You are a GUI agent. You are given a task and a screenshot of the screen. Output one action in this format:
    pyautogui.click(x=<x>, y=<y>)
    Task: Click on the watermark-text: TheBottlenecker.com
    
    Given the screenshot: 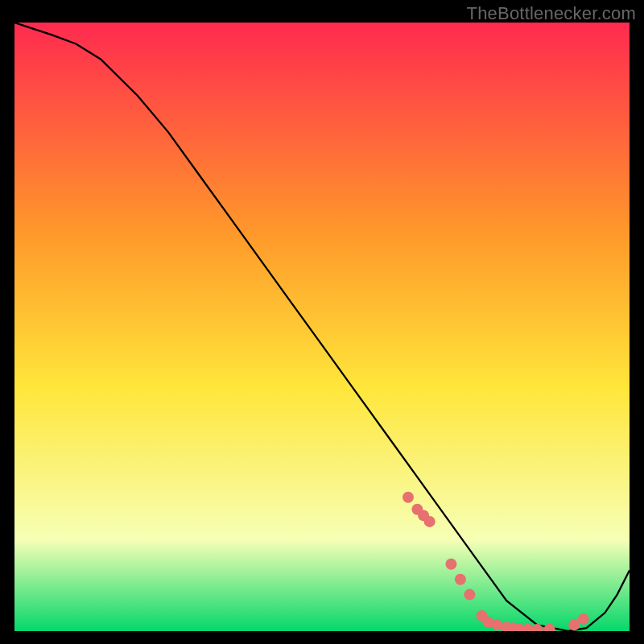 What is the action you would take?
    pyautogui.click(x=551, y=14)
    